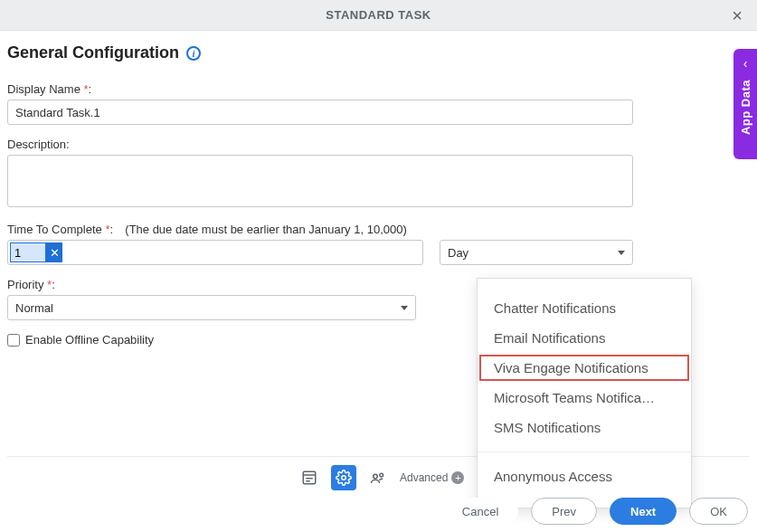 The height and width of the screenshot is (532, 757). I want to click on field-time-to-complete: Time To Complete *: (The due date must b…, so click(376, 244).